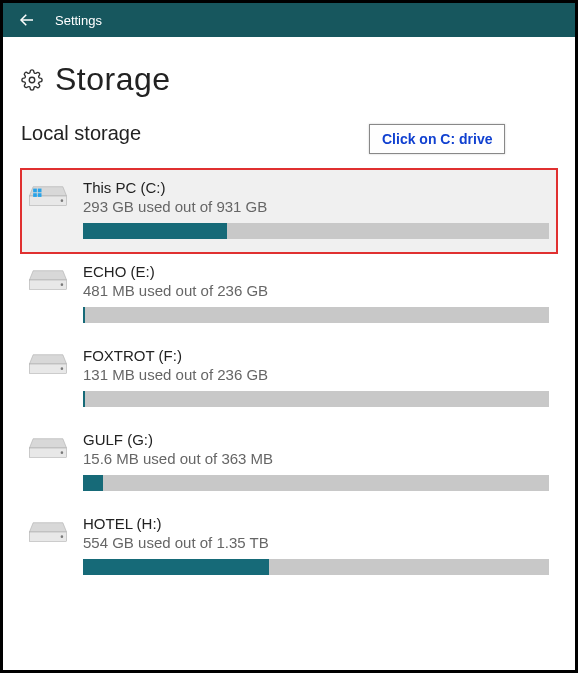 This screenshot has width=578, height=673. I want to click on drive-name: GULF (G:), so click(316, 440).